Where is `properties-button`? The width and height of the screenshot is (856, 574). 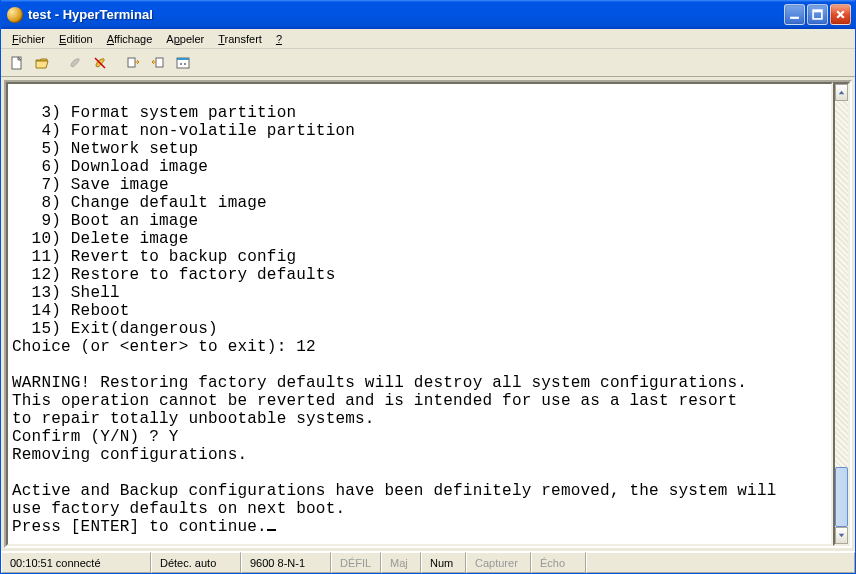 properties-button is located at coordinates (182, 63).